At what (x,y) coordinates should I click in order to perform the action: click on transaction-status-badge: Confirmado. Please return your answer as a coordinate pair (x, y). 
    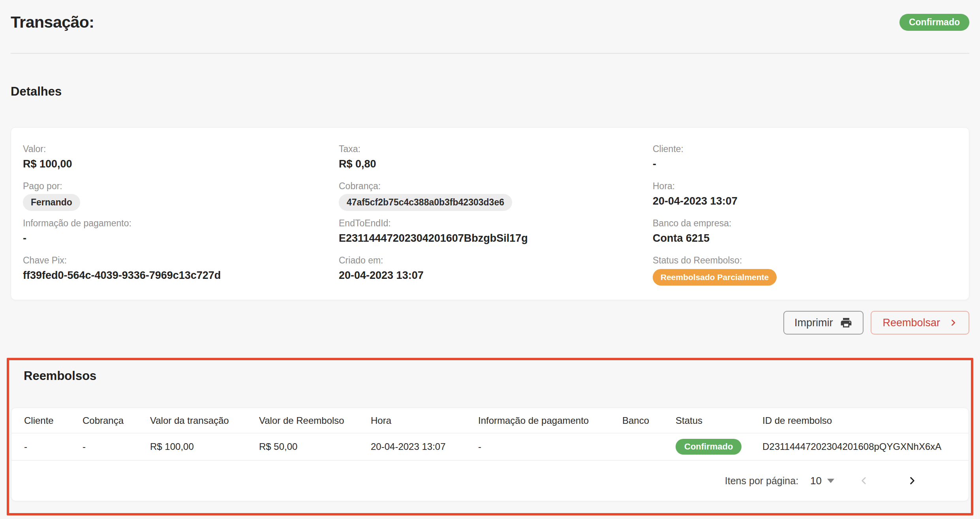
    Looking at the image, I should click on (934, 22).